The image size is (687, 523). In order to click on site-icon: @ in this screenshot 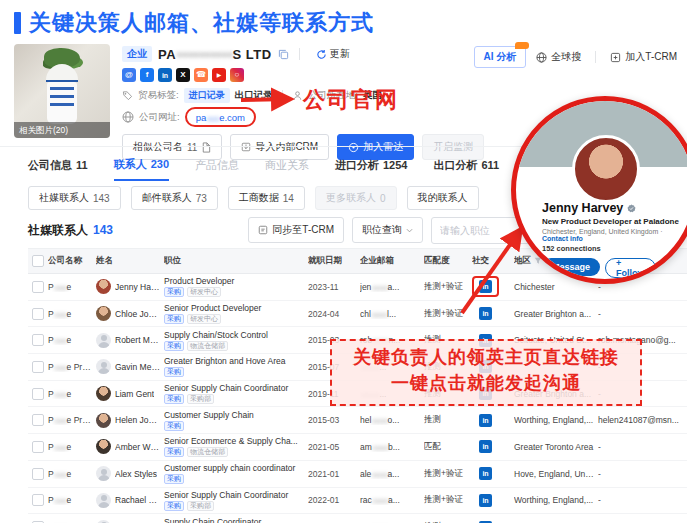, I will do `click(129, 75)`.